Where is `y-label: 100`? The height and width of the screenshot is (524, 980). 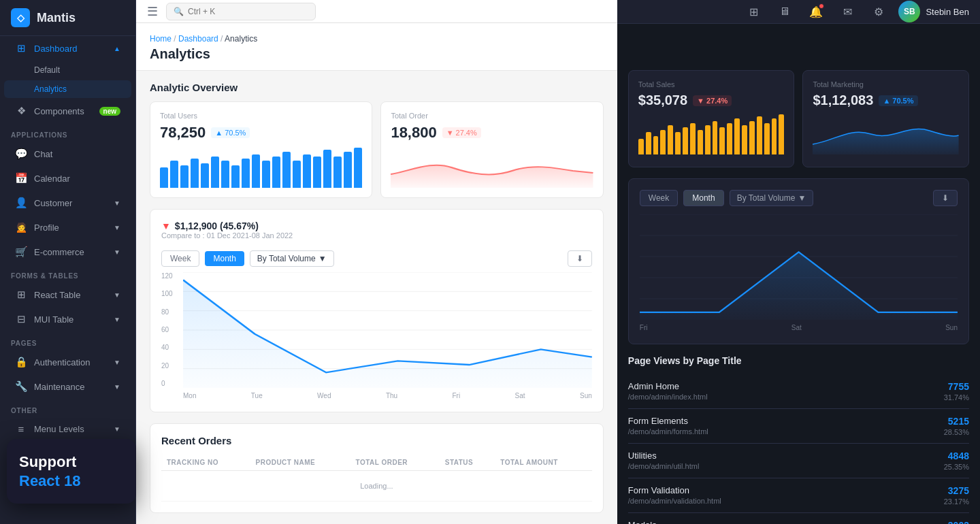
y-label: 100 is located at coordinates (171, 294).